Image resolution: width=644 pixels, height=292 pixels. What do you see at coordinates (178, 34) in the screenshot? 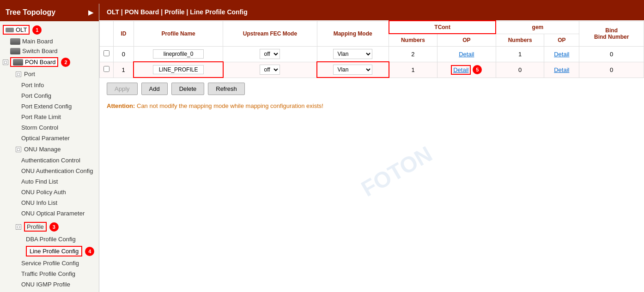
I see `th-profile-name: Profile Name` at bounding box center [178, 34].